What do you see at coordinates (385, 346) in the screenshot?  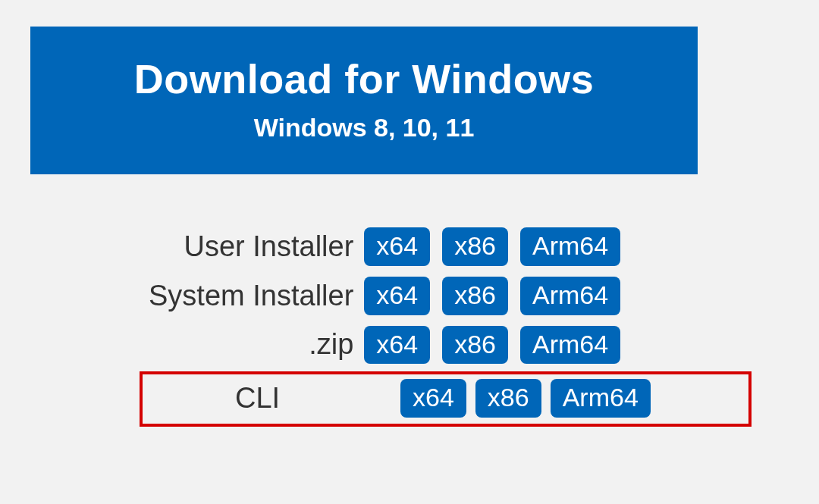 I see `table-row: .zip x64 x86 Arm64` at bounding box center [385, 346].